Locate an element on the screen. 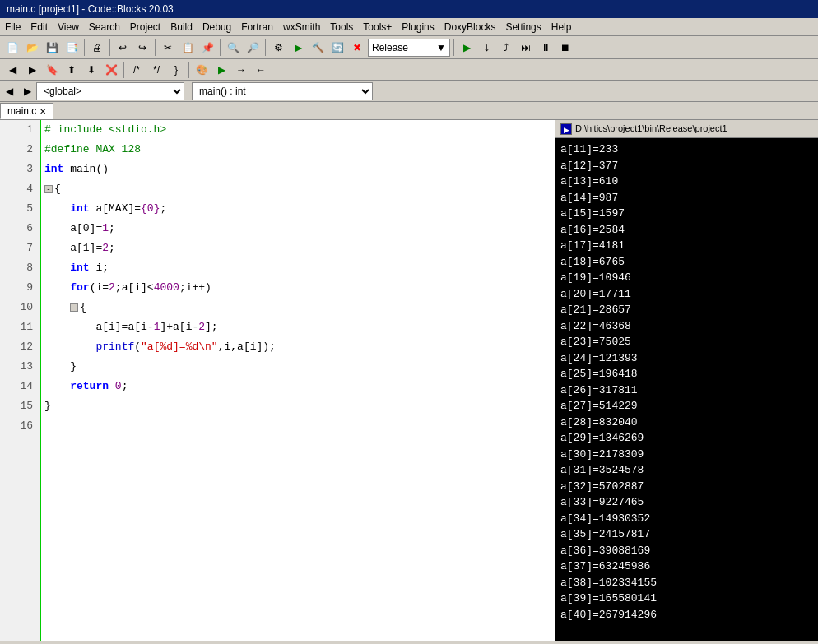 This screenshot has width=818, height=644. line12-printf: printf is located at coordinates (115, 347).